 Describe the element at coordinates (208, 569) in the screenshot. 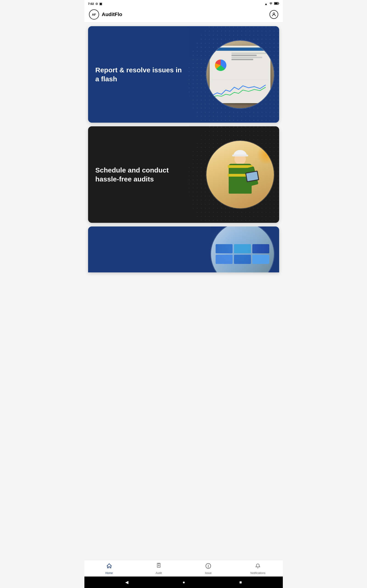

I see `nav-issue: Issue` at that location.